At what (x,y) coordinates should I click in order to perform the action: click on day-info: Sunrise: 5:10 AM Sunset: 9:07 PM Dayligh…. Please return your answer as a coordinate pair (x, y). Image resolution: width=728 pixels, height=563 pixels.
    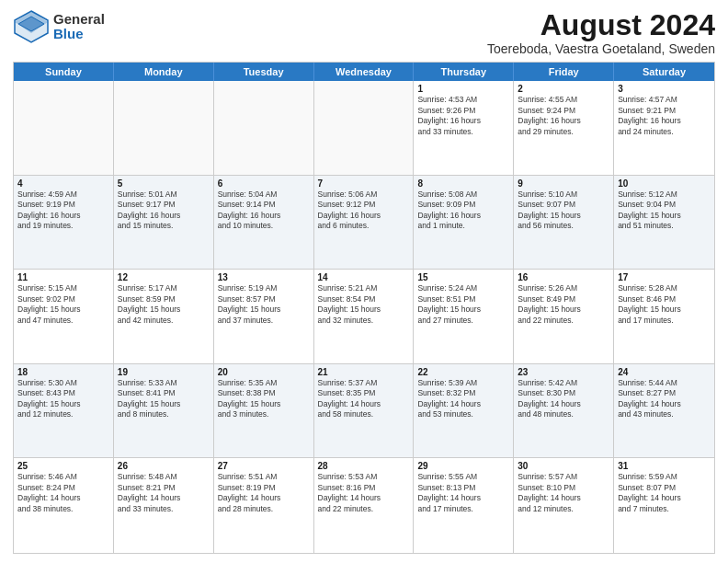
    Looking at the image, I should click on (563, 211).